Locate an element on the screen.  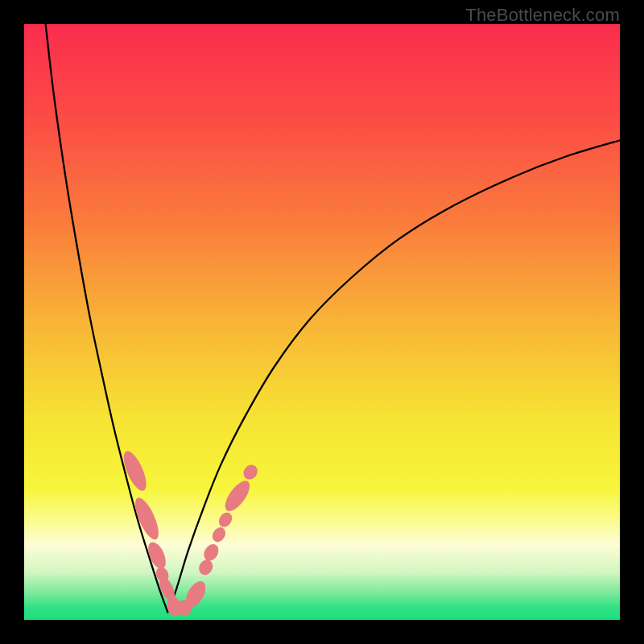
marker-group is located at coordinates (190, 533).